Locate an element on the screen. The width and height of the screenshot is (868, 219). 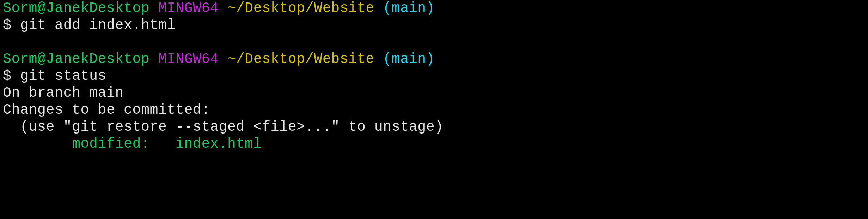
command-text: git status is located at coordinates (63, 76).